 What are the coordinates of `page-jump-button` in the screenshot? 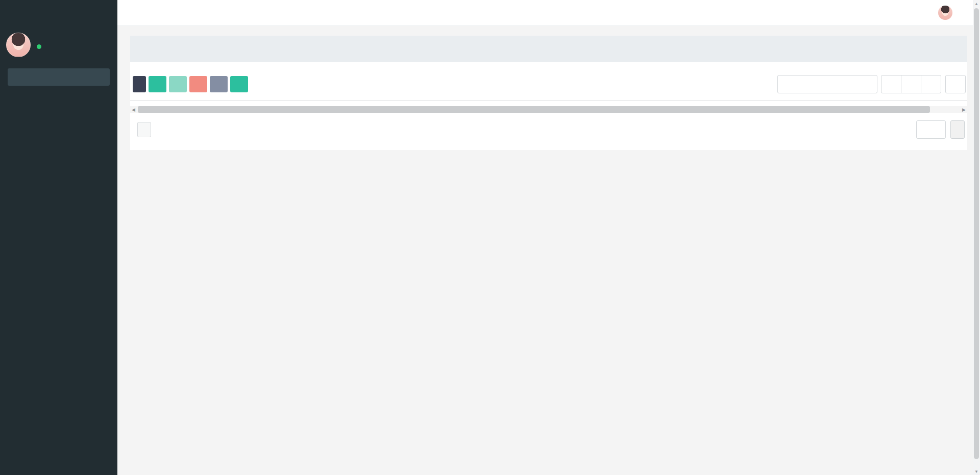 It's located at (958, 130).